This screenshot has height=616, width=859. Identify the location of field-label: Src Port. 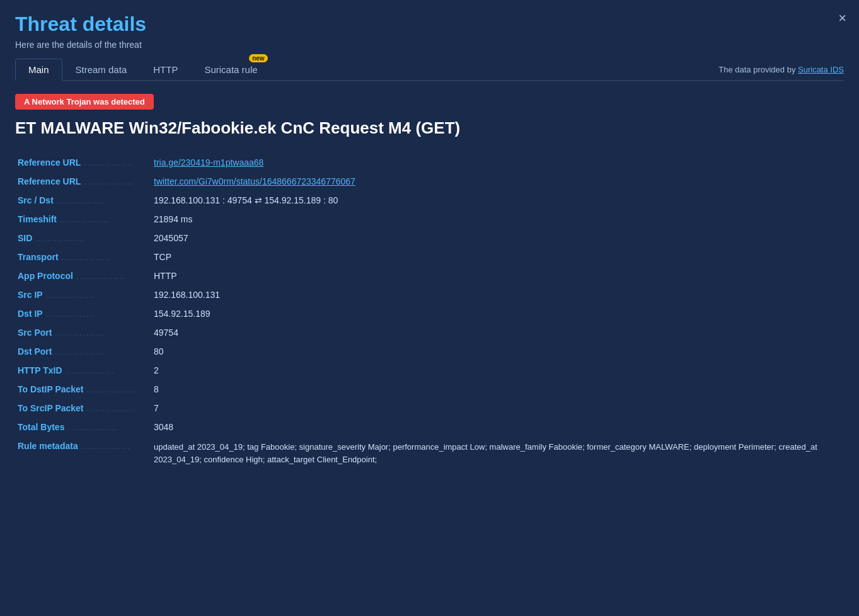
(78, 333).